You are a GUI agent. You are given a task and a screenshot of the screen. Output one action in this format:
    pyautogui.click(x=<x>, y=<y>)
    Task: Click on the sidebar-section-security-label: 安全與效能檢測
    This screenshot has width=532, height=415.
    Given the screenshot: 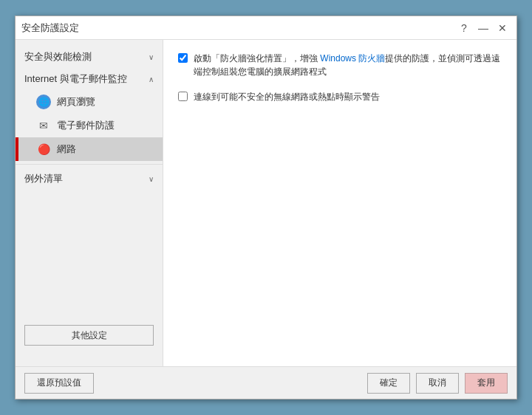 What is the action you would take?
    pyautogui.click(x=58, y=57)
    